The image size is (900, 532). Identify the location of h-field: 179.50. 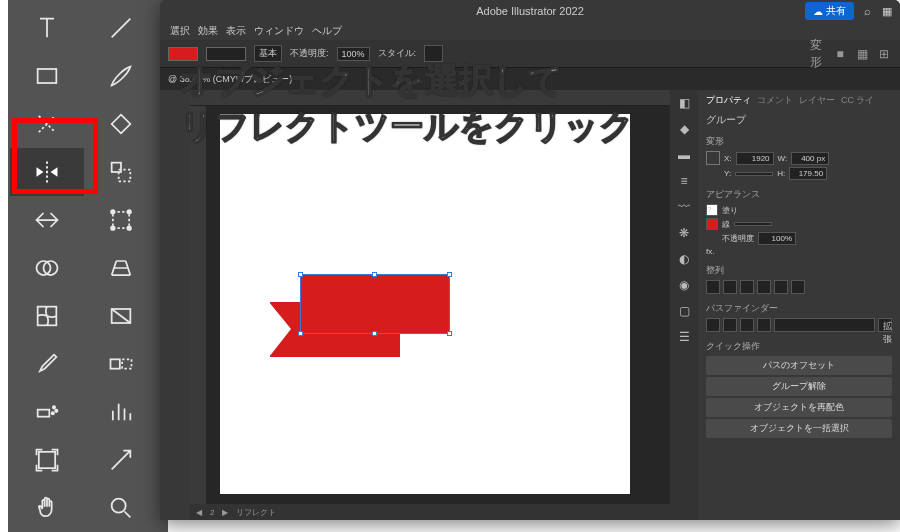
(808, 174).